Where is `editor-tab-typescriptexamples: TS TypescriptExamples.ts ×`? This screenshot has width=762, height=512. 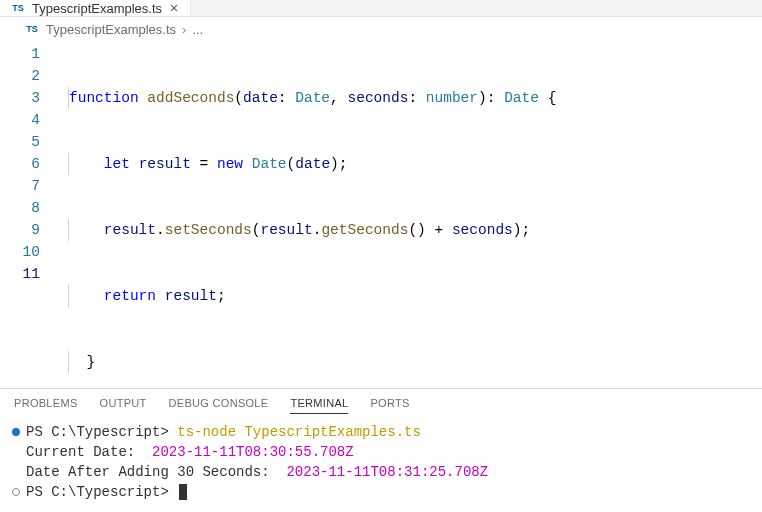
editor-tab-typescriptexamples: TS TypescriptExamples.ts × is located at coordinates (96, 8).